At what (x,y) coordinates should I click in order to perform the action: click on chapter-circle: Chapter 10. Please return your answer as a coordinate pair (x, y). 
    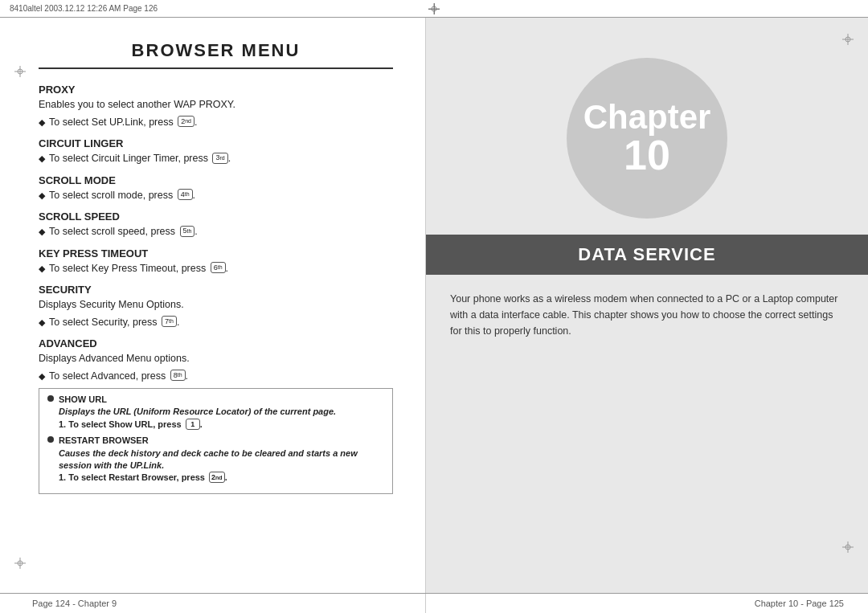
    Looking at the image, I should click on (647, 138).